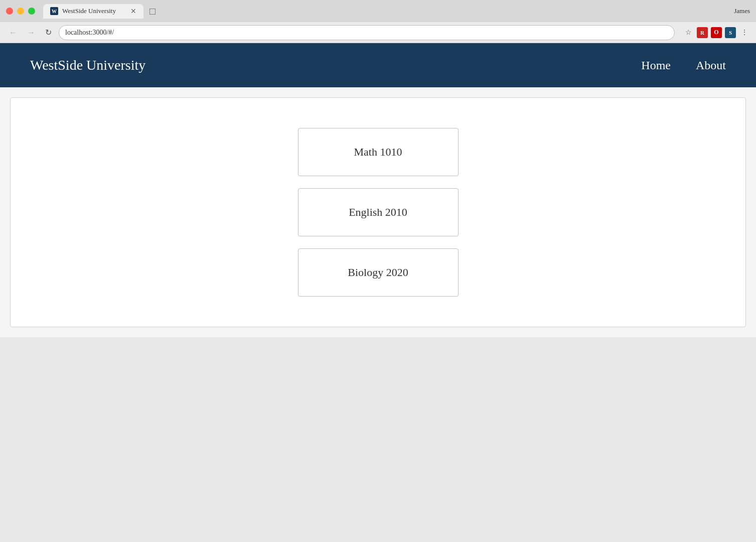 Image resolution: width=756 pixels, height=542 pixels. I want to click on browser-toolbar: ← → ↻ localhost:3000/#/ ☆ R O S ⋮, so click(378, 33).